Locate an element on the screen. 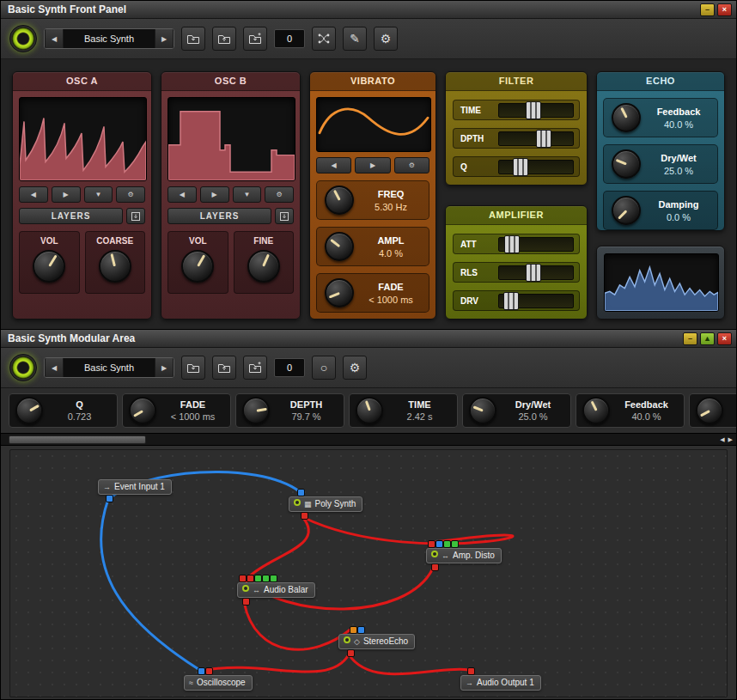 This screenshot has width=737, height=700. osc-a-layers-add-button is located at coordinates (136, 216).